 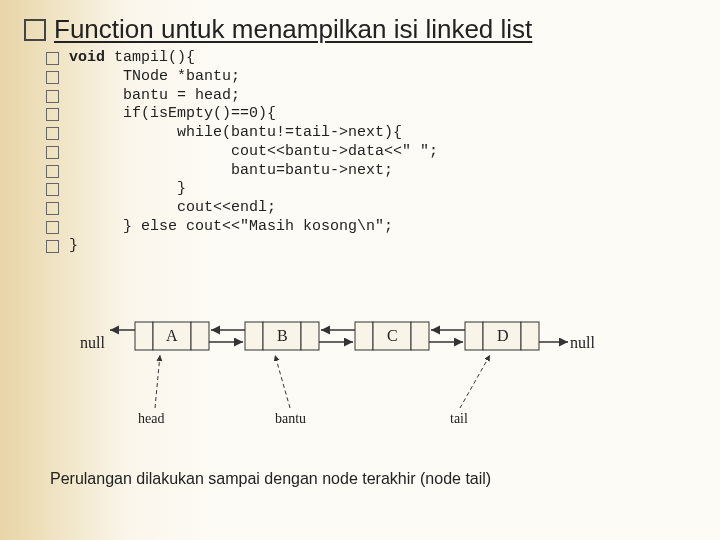 I want to click on code-line: TNode *bantu;, so click(x=371, y=78).